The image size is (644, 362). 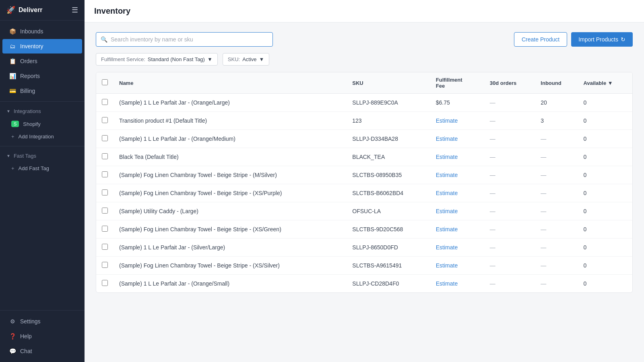 What do you see at coordinates (42, 31) in the screenshot?
I see `sidebar-item-inbounds: 📦 Inbounds` at bounding box center [42, 31].